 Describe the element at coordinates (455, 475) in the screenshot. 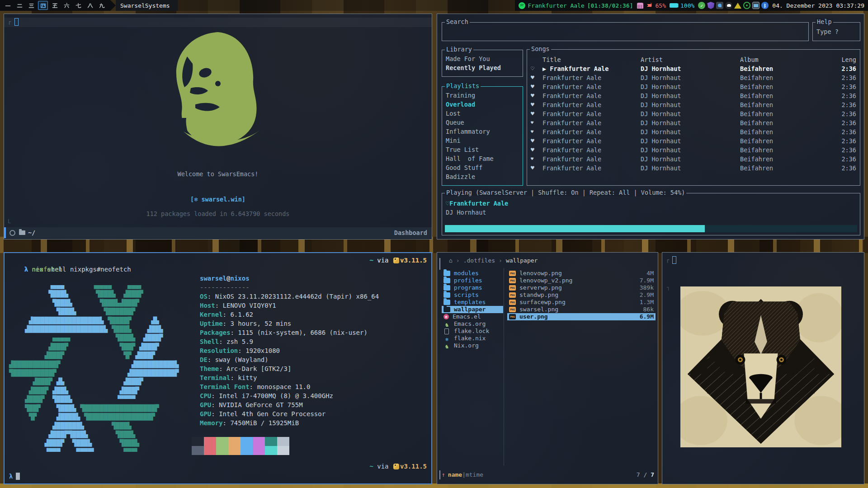

I see `sort-primary: name` at that location.